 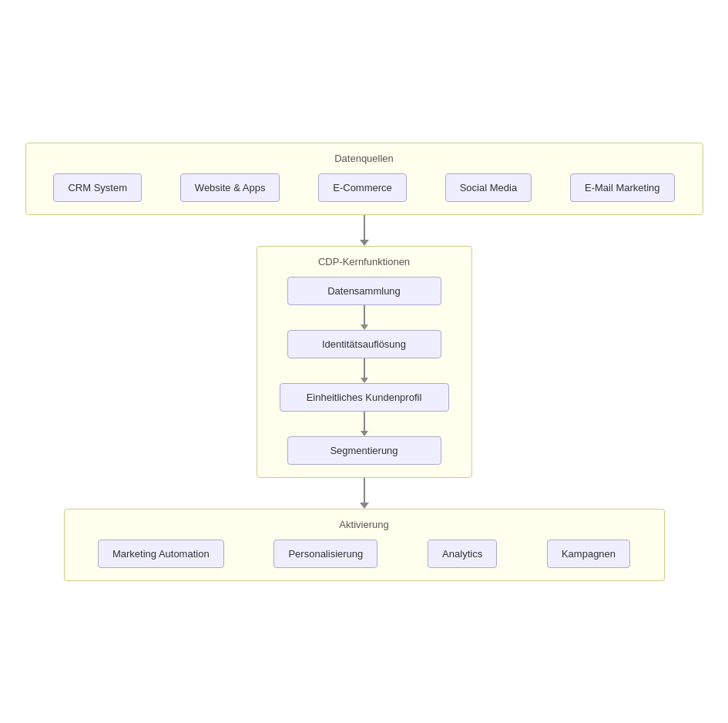 I want to click on aktivierung-items-row: Marketing Automation Personalisierung An…, so click(x=364, y=553).